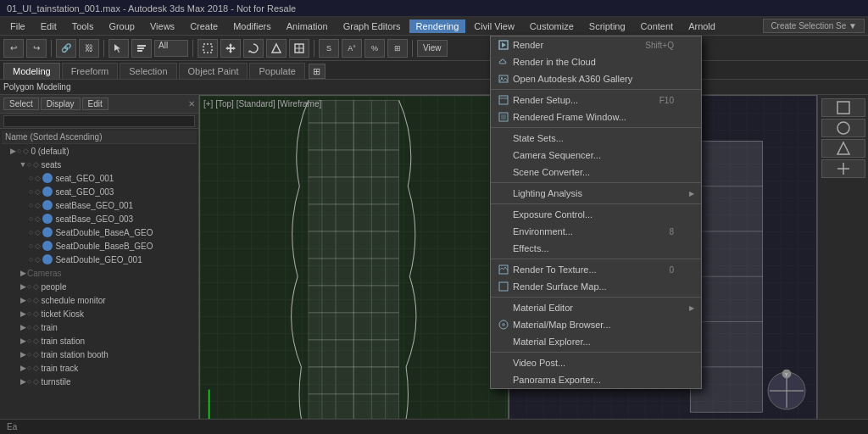 The width and height of the screenshot is (868, 434). I want to click on menu-render-cloud: Render in the Cloud, so click(596, 62).